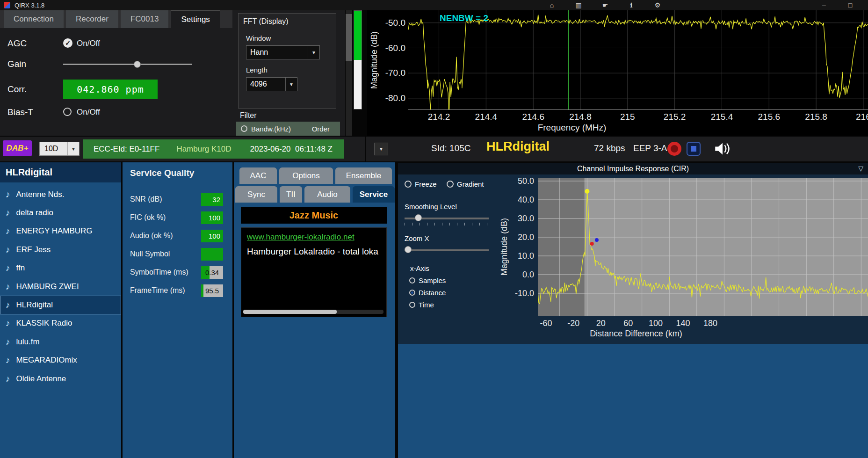 This screenshot has width=868, height=458. I want to click on xaxis-option-distance: Distance, so click(427, 293).